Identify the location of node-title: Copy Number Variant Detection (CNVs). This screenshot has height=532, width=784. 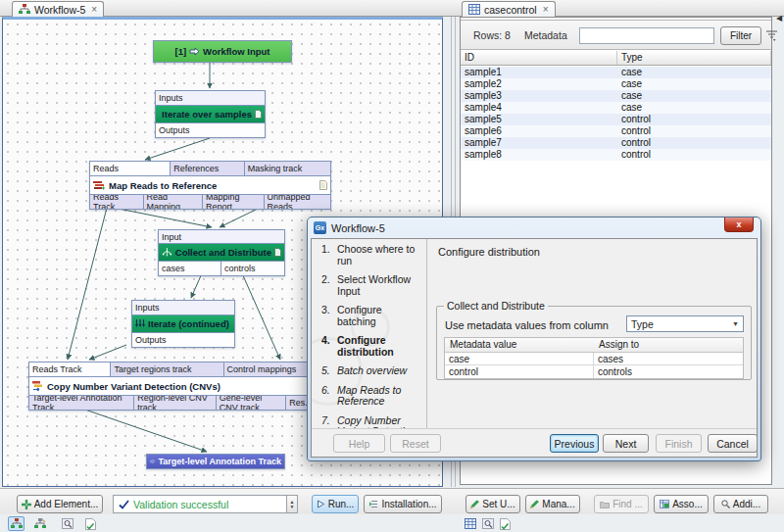
(133, 386).